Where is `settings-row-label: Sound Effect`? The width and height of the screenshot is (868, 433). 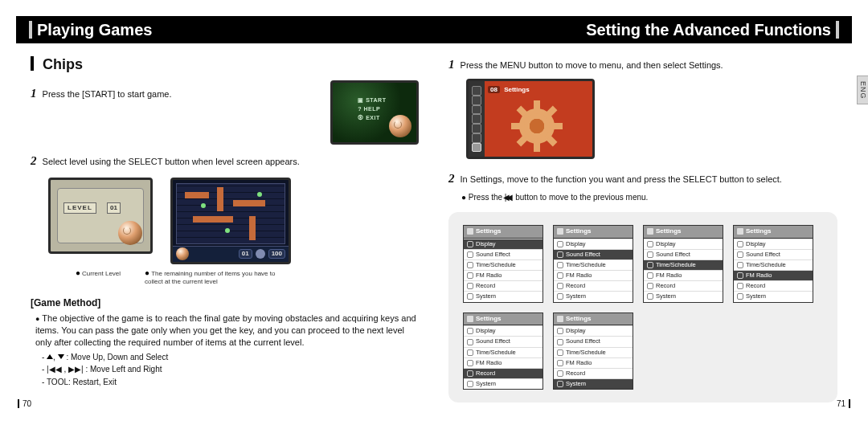
settings-row-label: Sound Effect is located at coordinates (764, 255).